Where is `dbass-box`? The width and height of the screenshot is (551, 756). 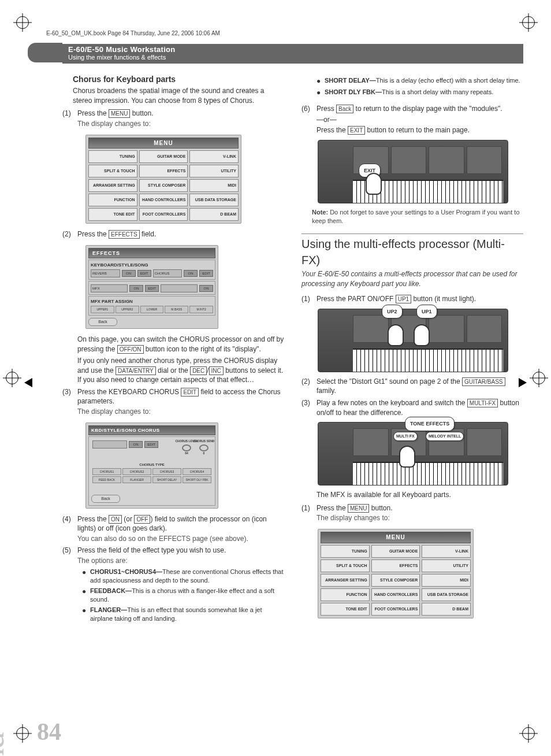
dbass-box is located at coordinates (179, 288).